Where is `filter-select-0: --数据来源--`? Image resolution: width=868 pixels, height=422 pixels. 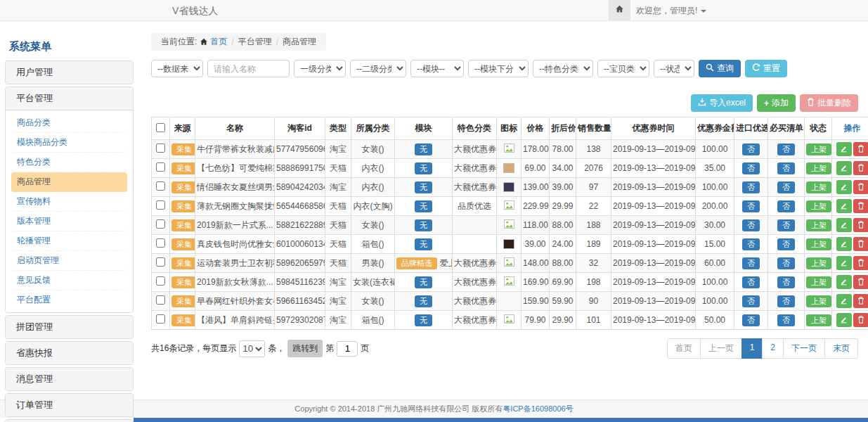
filter-select-0: --数据来源-- is located at coordinates (177, 69).